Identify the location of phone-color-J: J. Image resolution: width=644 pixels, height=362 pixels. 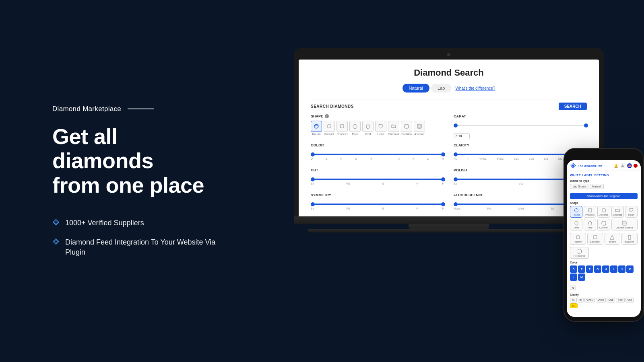
(622, 269).